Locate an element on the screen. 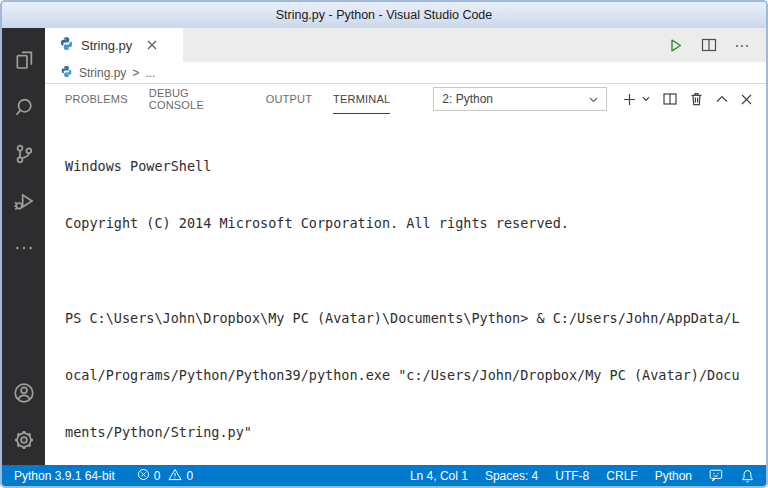  split-editor-icon is located at coordinates (709, 45).